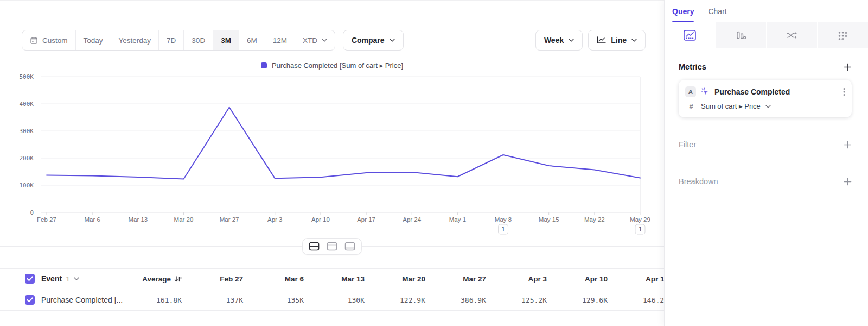 Image resolution: width=868 pixels, height=326 pixels. I want to click on layout-chart-only-button, so click(332, 247).